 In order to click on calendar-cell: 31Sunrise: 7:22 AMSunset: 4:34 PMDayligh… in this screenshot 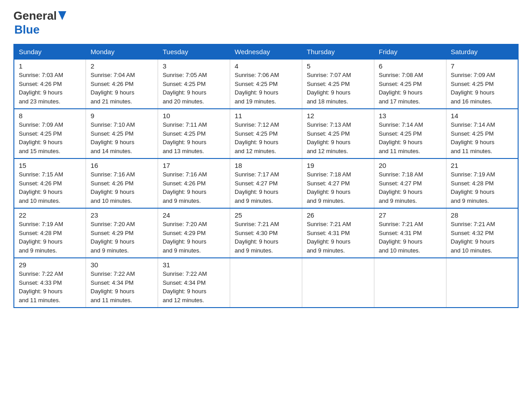, I will do `click(194, 283)`.